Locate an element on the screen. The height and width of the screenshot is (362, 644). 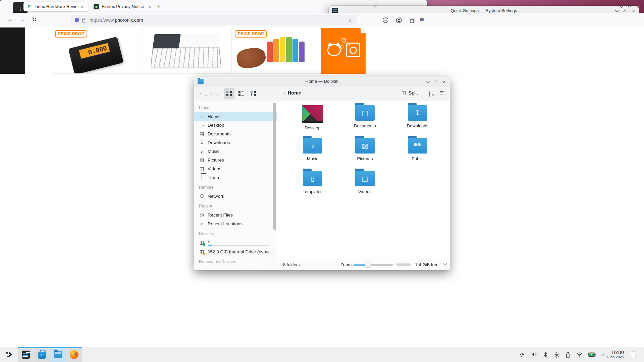
task-discover is located at coordinates (42, 355).